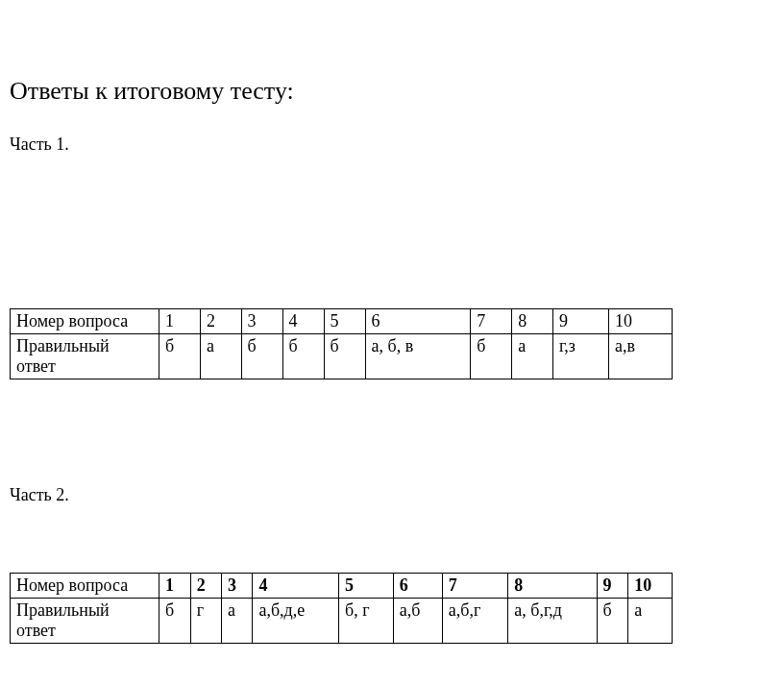  What do you see at coordinates (418, 357) in the screenshot?
I see `cell: а, б, в` at bounding box center [418, 357].